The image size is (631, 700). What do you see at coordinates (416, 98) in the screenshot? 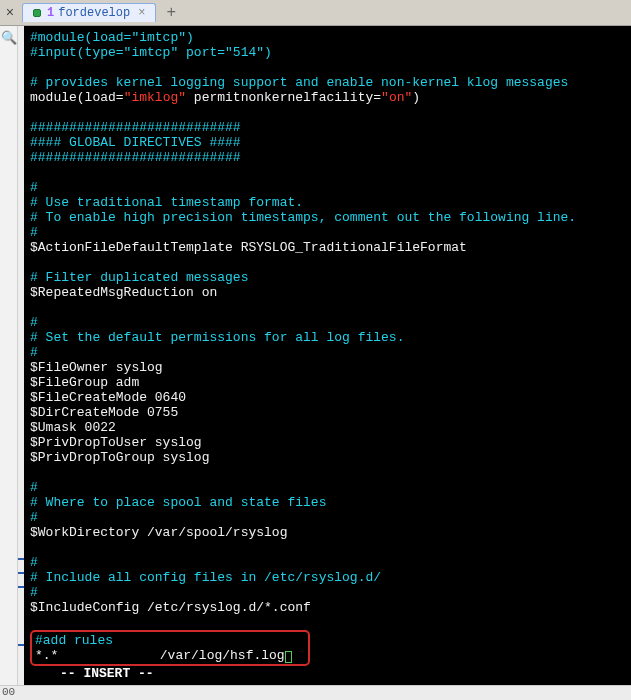
I see `code-token: )` at bounding box center [416, 98].